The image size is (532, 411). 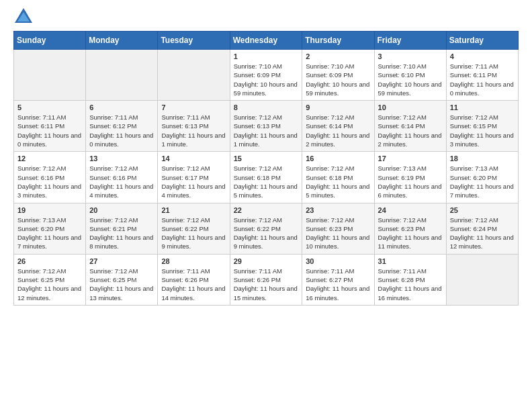 What do you see at coordinates (410, 56) in the screenshot?
I see `day-number: 3` at bounding box center [410, 56].